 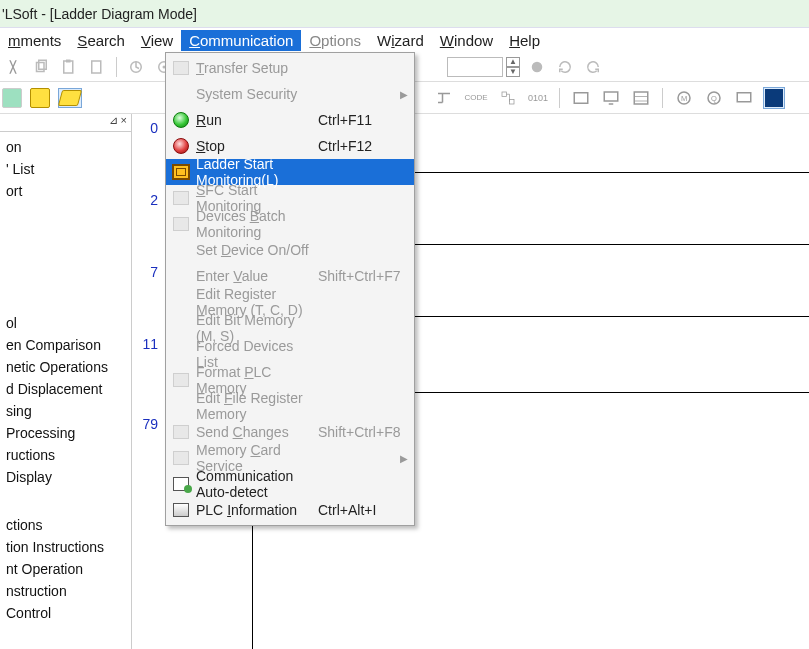 I want to click on sidebar-item: Control, so click(x=68, y=613).